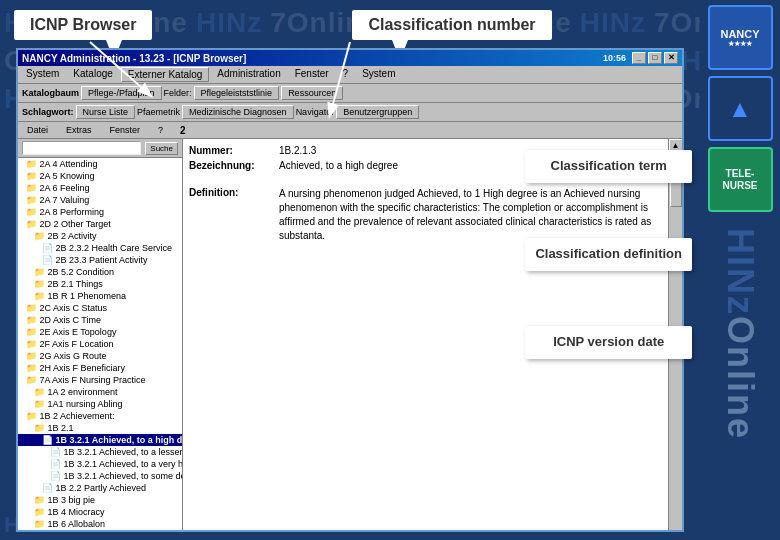 This screenshot has height=540, width=780. What do you see at coordinates (740, 334) in the screenshot?
I see `hinz-online-sidebar-text: HINzOnline` at bounding box center [740, 334].